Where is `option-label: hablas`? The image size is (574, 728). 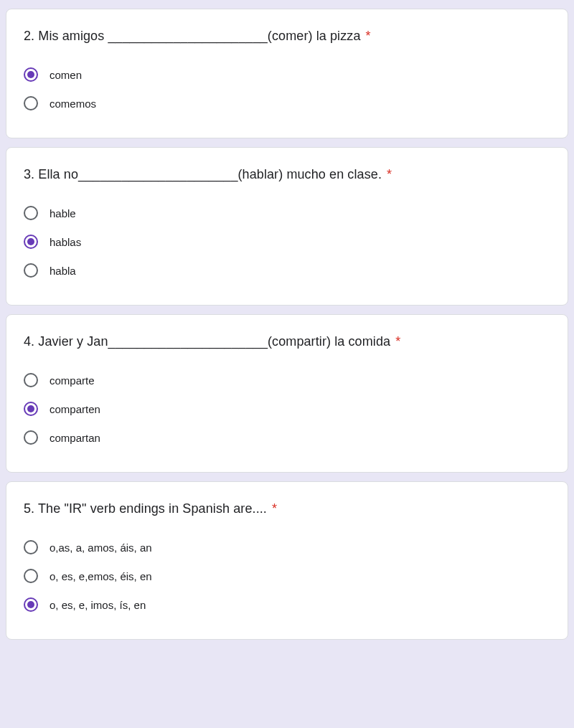
option-label: hablas is located at coordinates (65, 242).